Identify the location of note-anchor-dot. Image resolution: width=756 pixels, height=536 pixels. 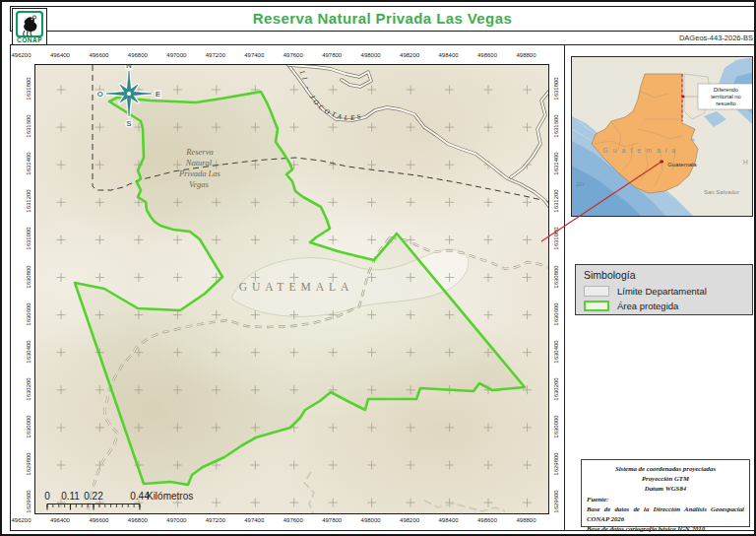
(683, 97).